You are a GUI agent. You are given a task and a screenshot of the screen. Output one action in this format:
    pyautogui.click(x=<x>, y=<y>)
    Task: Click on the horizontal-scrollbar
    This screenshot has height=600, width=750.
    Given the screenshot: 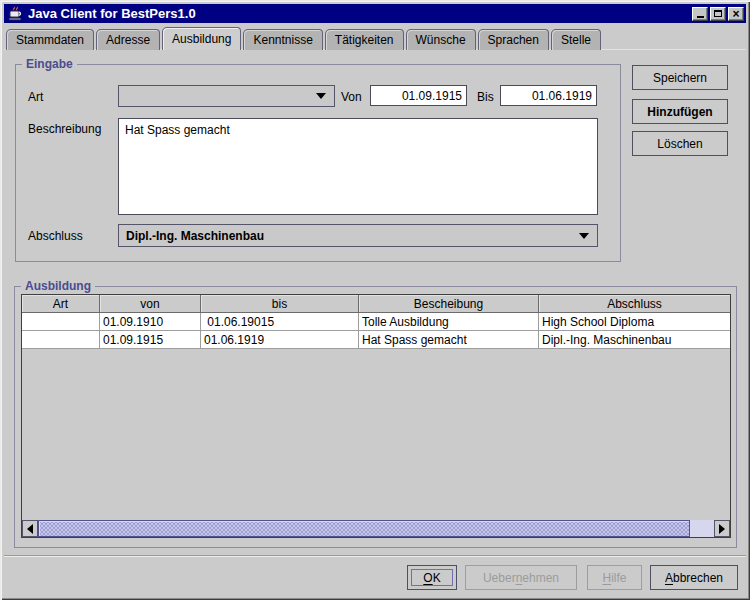 What is the action you would take?
    pyautogui.click(x=376, y=528)
    